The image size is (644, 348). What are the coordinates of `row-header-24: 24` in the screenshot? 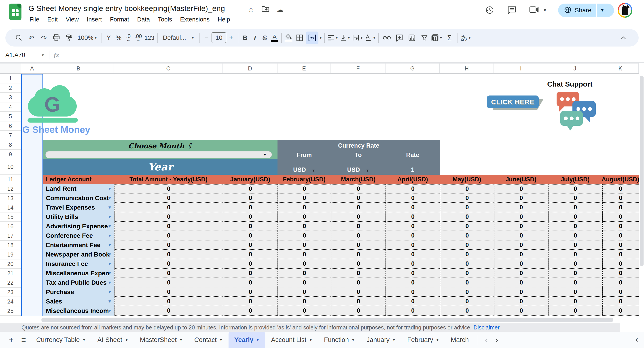 It's located at (10, 302).